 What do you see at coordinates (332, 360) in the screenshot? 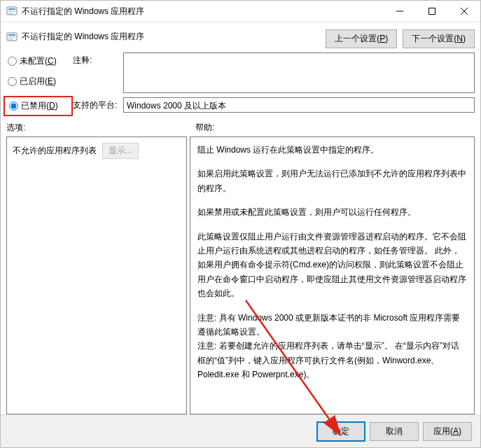
I see `help-paragraph: 注意: 若要创建允许的应用程序列表，请单击“显示”。 在“显示内容”对话框的“值…` at bounding box center [332, 360].